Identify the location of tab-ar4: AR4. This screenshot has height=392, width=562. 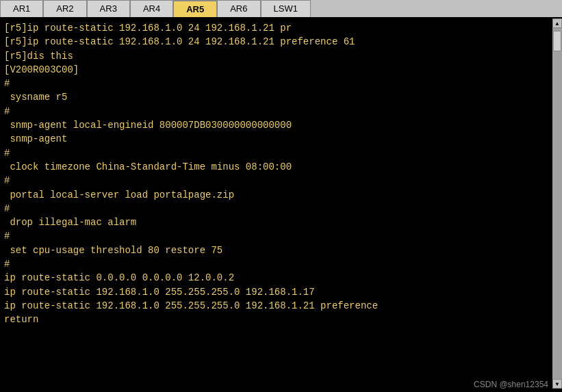
(152, 8).